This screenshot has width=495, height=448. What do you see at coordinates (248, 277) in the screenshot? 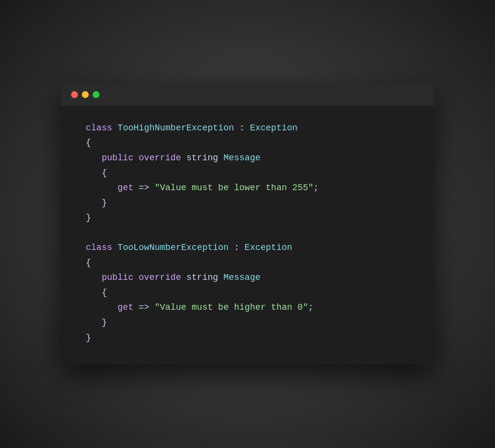
I see `code-line-10: public override string Message` at bounding box center [248, 277].